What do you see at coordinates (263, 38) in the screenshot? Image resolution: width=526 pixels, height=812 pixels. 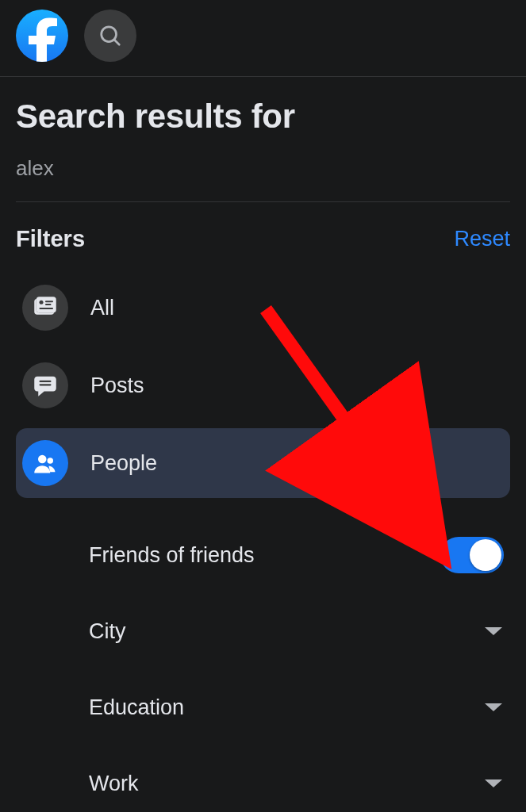 I see `top-bar` at bounding box center [263, 38].